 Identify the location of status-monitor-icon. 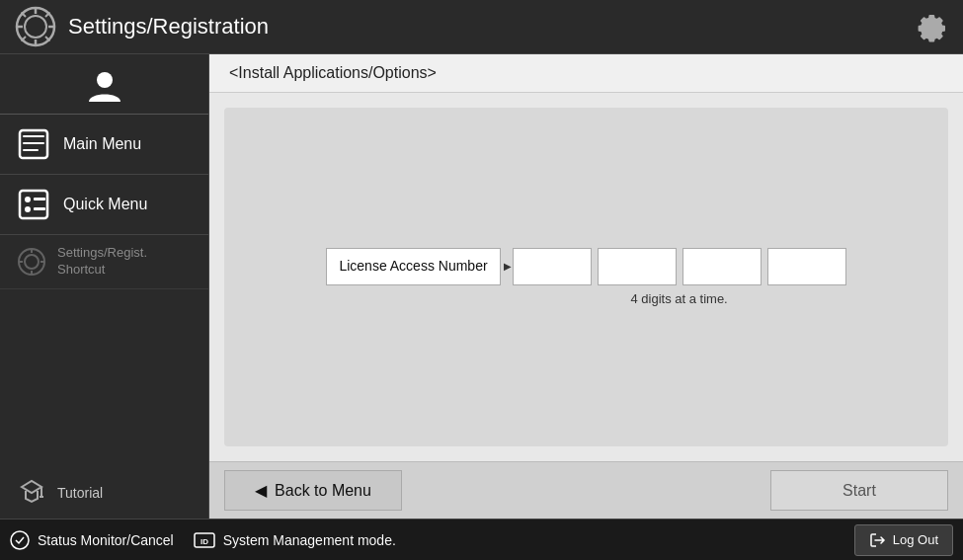
(20, 540).